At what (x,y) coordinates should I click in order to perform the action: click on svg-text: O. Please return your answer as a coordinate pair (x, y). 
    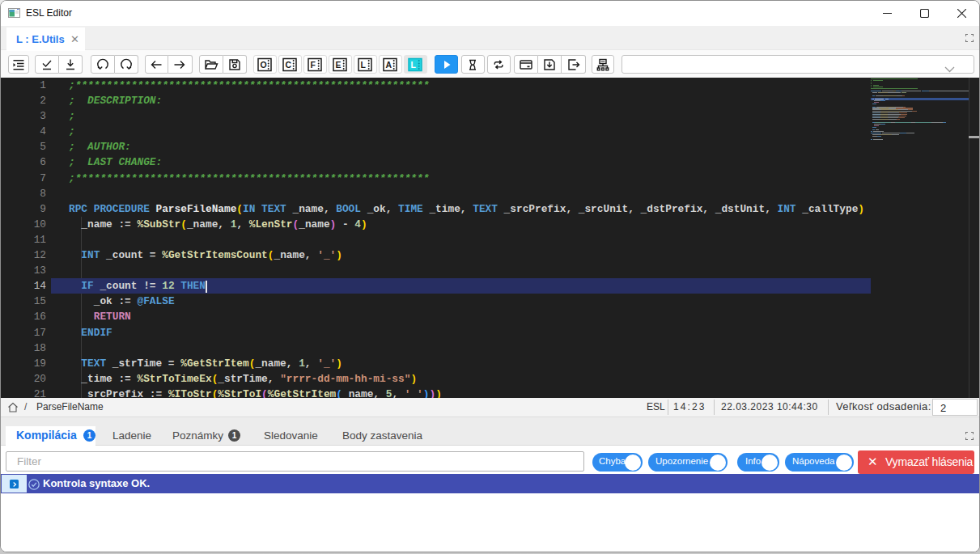
    Looking at the image, I should click on (264, 65).